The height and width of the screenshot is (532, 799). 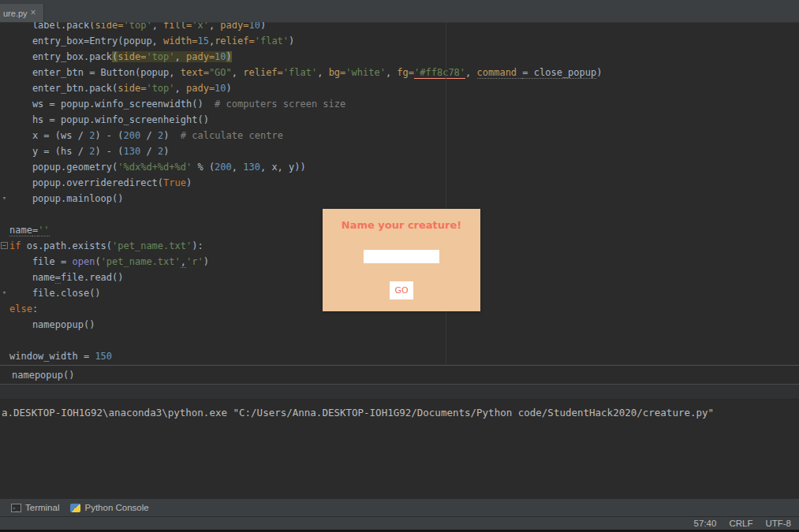 I want to click on tab-label: ure.py, so click(x=16, y=13).